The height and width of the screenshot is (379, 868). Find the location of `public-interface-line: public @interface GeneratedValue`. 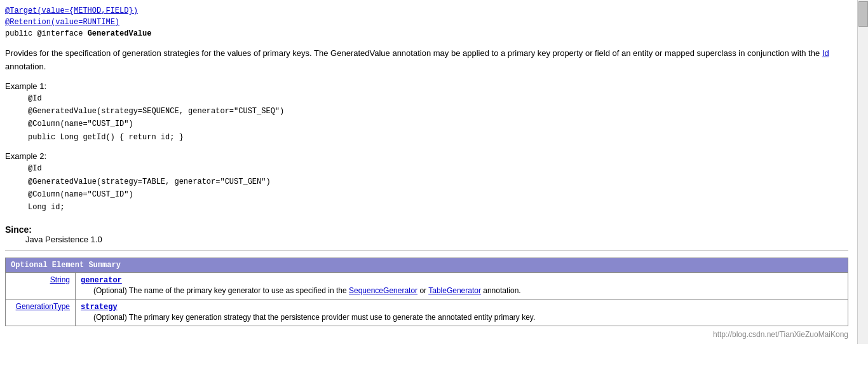

public-interface-line: public @interface GeneratedValue is located at coordinates (427, 34).